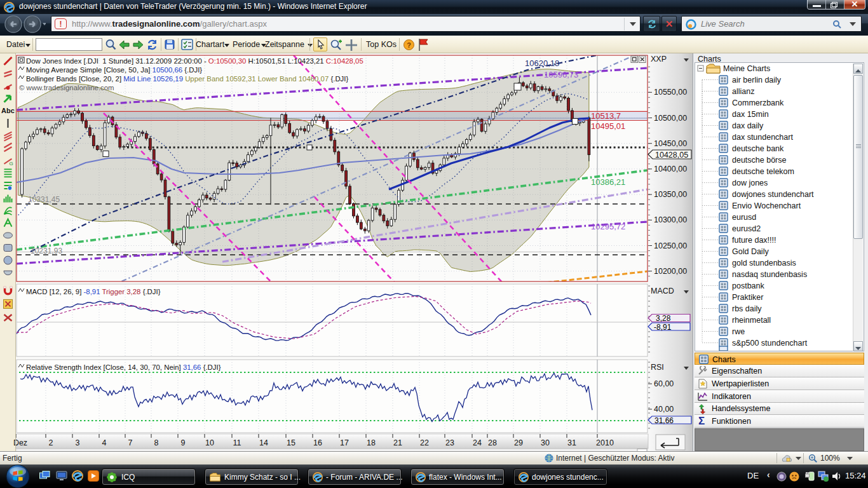  Describe the element at coordinates (670, 169) in the screenshot. I see `svg-text: 10400,00` at that location.